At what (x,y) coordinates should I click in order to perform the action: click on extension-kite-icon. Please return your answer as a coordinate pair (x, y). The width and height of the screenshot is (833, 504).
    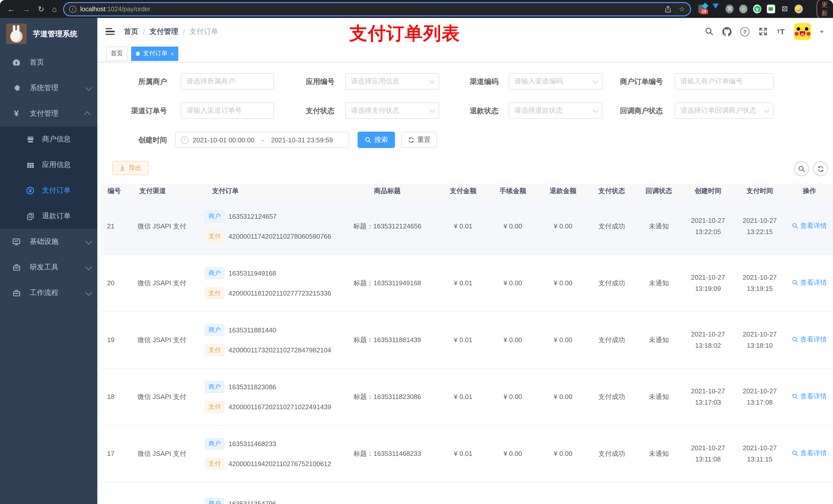
    Looking at the image, I should click on (716, 9).